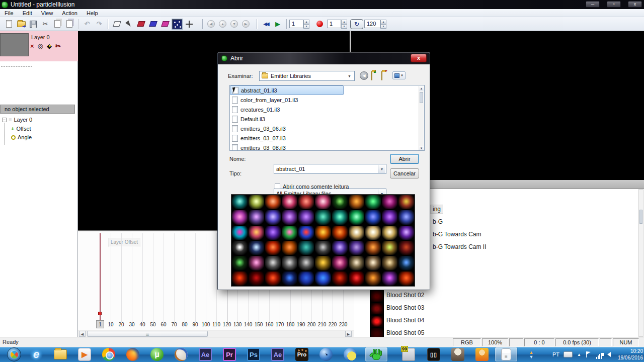 The width and height of the screenshot is (644, 362). I want to click on language-indicator: PT, so click(556, 354).